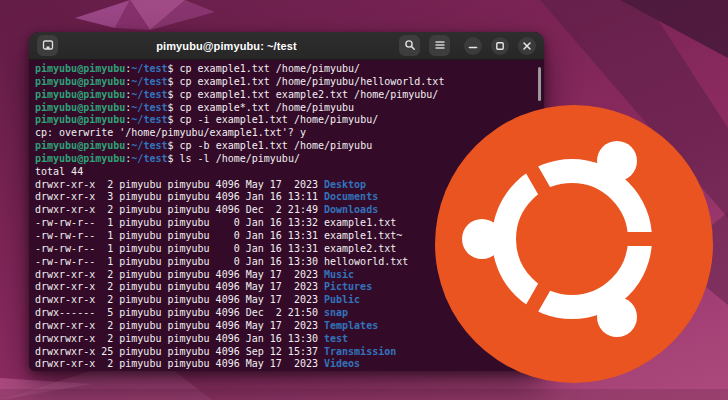  What do you see at coordinates (440, 46) in the screenshot?
I see `menu-icon` at bounding box center [440, 46].